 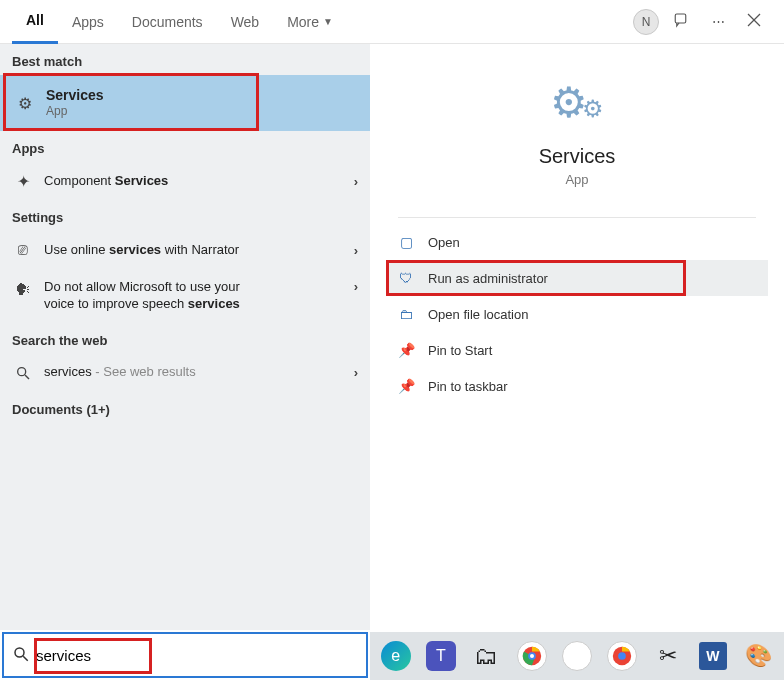 I want to click on tab-apps-label: Apps, so click(x=88, y=22).